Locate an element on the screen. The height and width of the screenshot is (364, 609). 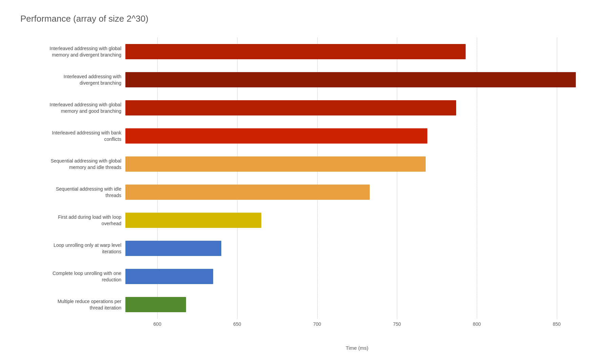
x-axis: 600650700750800850 is located at coordinates (357, 327).